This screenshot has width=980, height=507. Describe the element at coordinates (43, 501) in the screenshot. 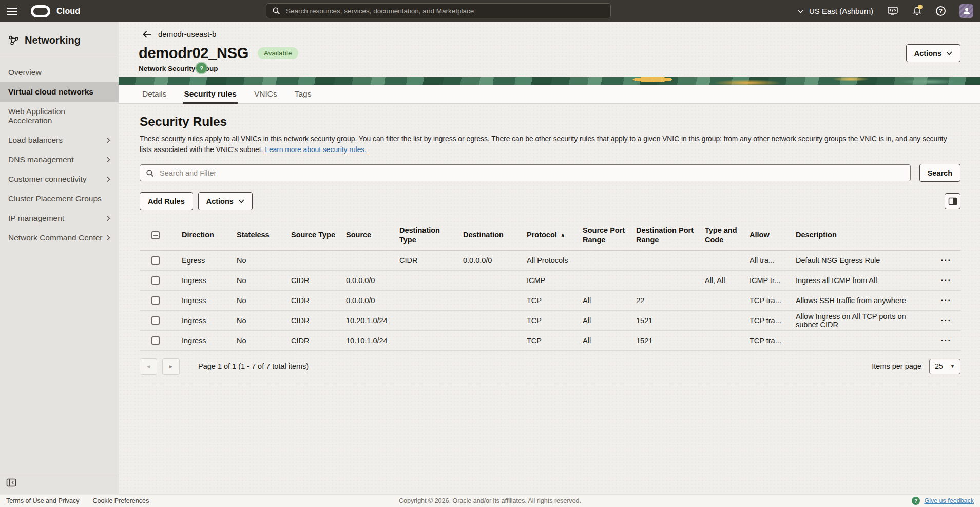

I see `terms-link: Terms of Use and Privacy` at that location.